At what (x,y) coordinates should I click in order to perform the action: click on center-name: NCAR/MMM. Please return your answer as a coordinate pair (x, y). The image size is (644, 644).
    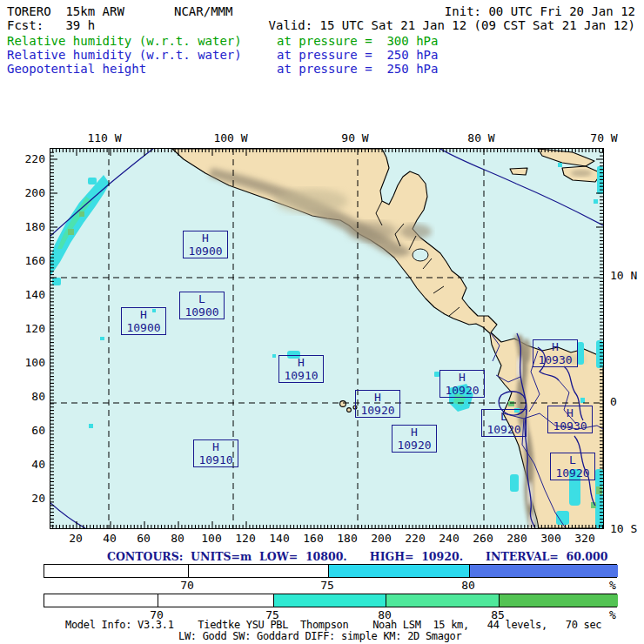
    Looking at the image, I should click on (204, 12).